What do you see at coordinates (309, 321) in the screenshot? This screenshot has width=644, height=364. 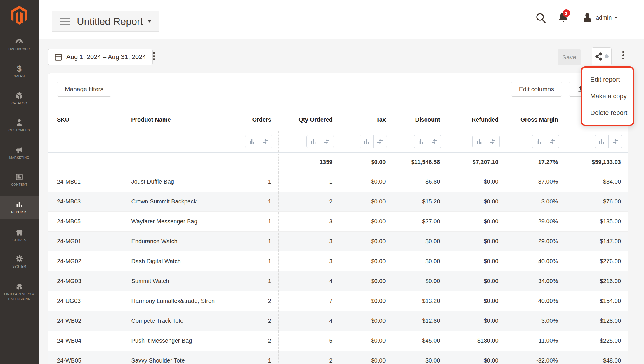 I see `cell-qty-ordered: 4` at bounding box center [309, 321].